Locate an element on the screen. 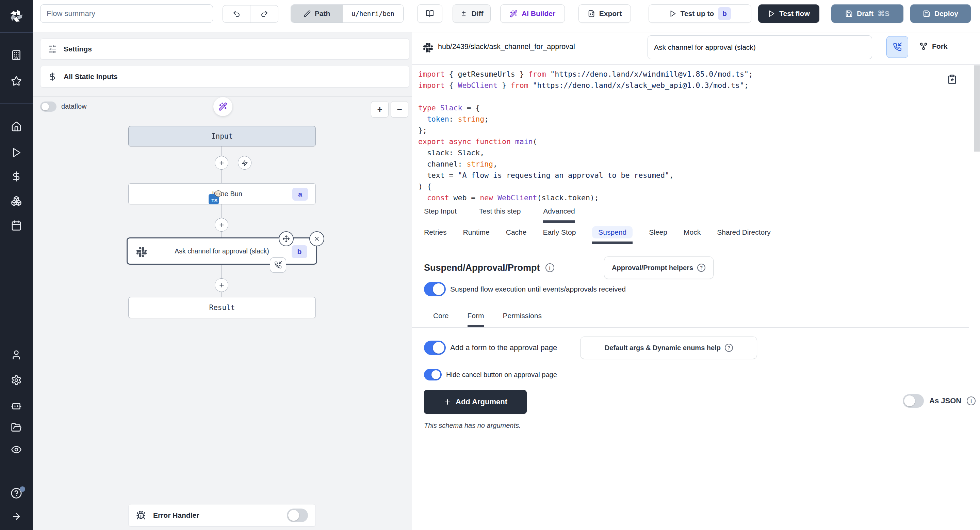 The width and height of the screenshot is (980, 530). move-step-handle is located at coordinates (286, 239).